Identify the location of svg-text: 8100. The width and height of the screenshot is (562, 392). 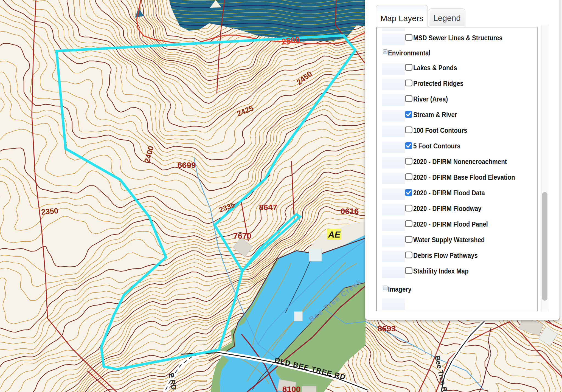
(291, 388).